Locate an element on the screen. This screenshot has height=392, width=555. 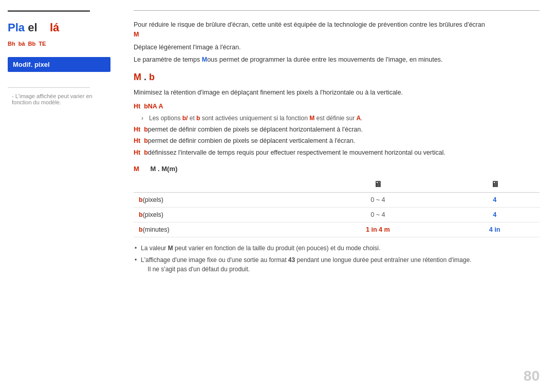
sidebar-image-note: L'image affichée peut varier en fonction… is located at coordinates (59, 99).